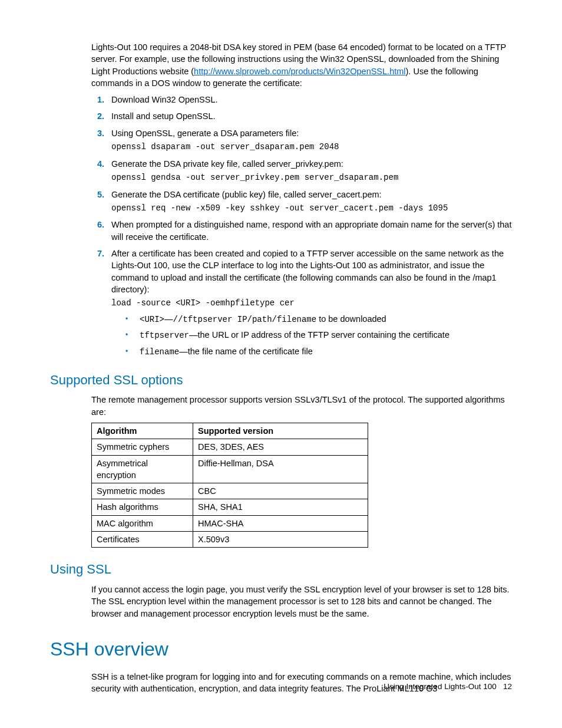 Image resolution: width=562 pixels, height=728 pixels. Describe the element at coordinates (230, 469) in the screenshot. I see `table-row: Asymmetrical encryptionDiffie-Hellman, D…` at that location.